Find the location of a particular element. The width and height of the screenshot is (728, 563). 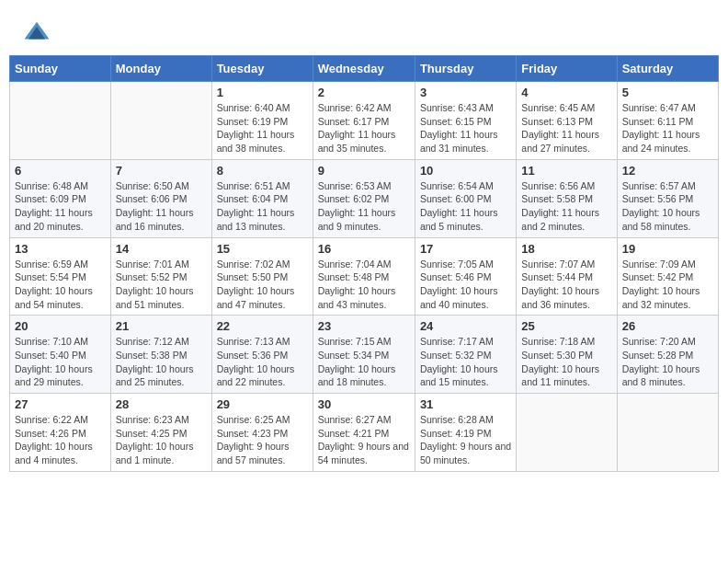

cell-info: Sunrise: 6:23 AMSunset: 4:25 PMDaylight:… is located at coordinates (162, 440).